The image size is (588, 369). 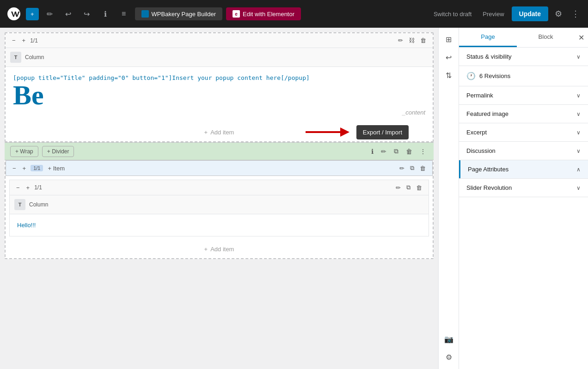 I want to click on block-1-minus: −, so click(x=14, y=41).